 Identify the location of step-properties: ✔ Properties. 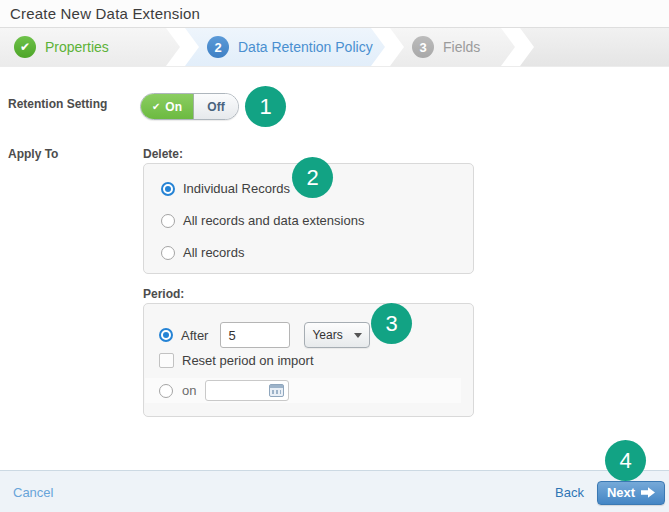
(90, 47).